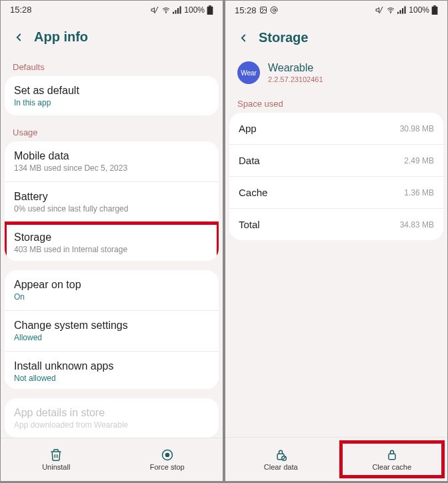 The image size is (448, 483). Describe the element at coordinates (112, 68) in the screenshot. I see `section-defaults-label: Defaults` at that location.